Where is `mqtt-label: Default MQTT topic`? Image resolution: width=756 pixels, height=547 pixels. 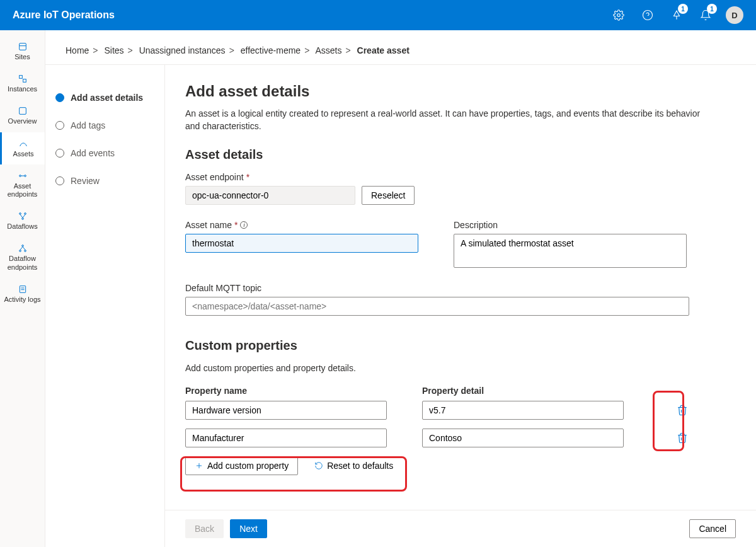
mqtt-label: Default MQTT topic is located at coordinates (461, 288).